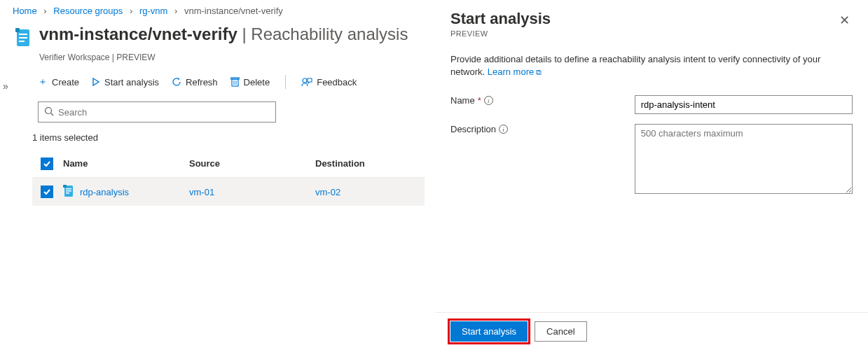 The image size is (868, 350). Describe the element at coordinates (336, 83) in the screenshot. I see `feedback-label: Feedback` at that location.